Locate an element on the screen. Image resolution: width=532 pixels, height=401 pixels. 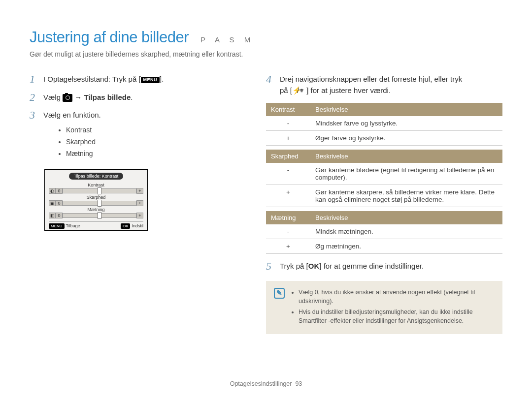
wifi-icon: ᯤ is located at coordinates (302, 91).